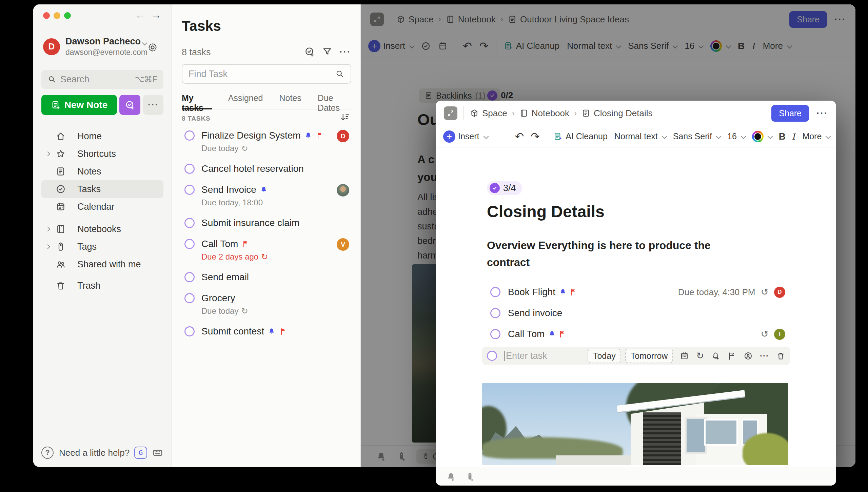 The image size is (868, 492). I want to click on note-title: Closing Details, so click(546, 211).